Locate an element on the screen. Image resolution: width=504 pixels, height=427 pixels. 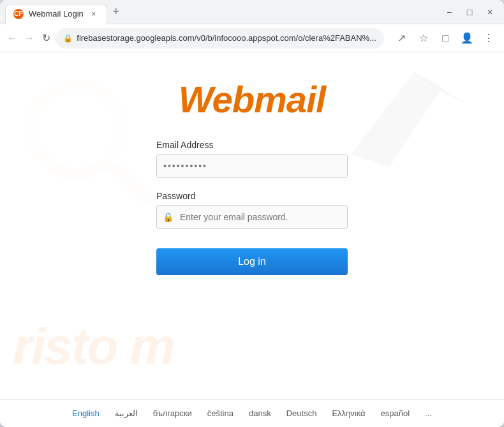
lang-english: English is located at coordinates (85, 414).